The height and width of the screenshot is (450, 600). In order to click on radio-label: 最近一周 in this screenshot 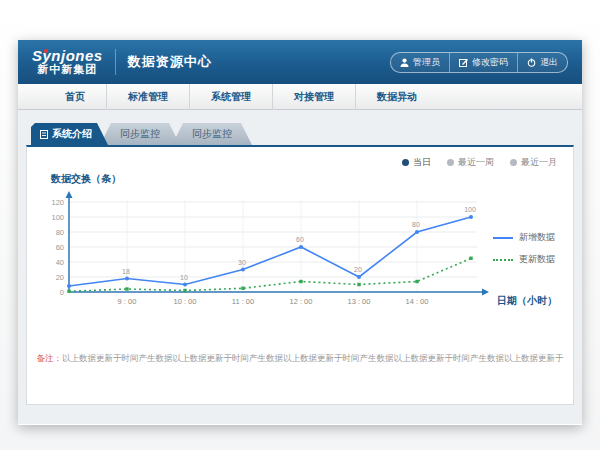, I will do `click(476, 162)`.